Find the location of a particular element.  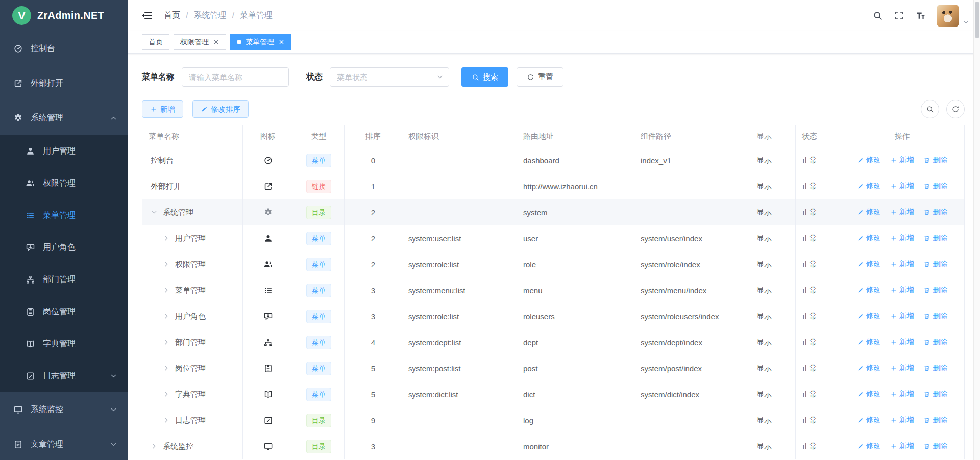

status-select-input is located at coordinates (389, 77).